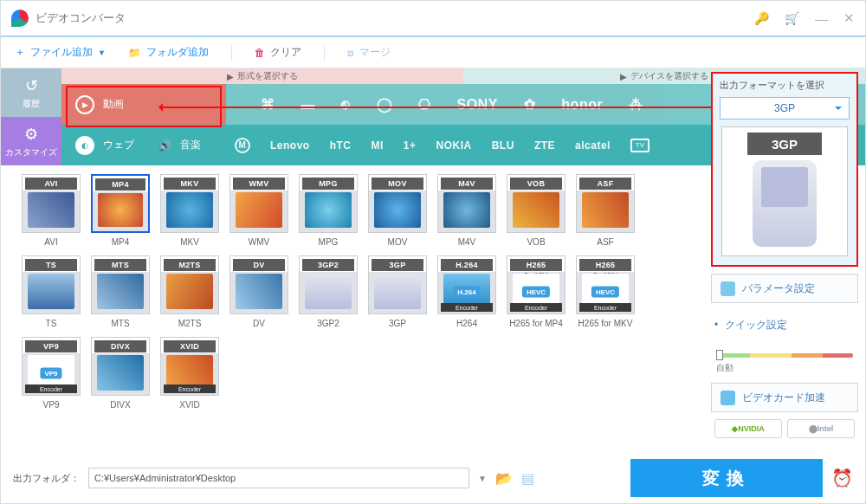 This screenshot has height=504, width=866. What do you see at coordinates (120, 210) in the screenshot?
I see `format-mp4: MP4MP4` at bounding box center [120, 210].